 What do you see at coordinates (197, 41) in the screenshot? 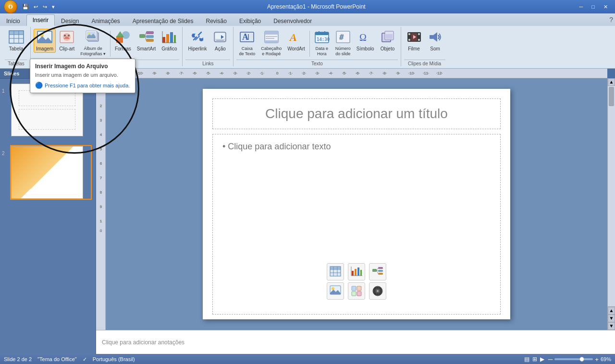
I see `hiperlink-button: Hiperlink` at bounding box center [197, 41].